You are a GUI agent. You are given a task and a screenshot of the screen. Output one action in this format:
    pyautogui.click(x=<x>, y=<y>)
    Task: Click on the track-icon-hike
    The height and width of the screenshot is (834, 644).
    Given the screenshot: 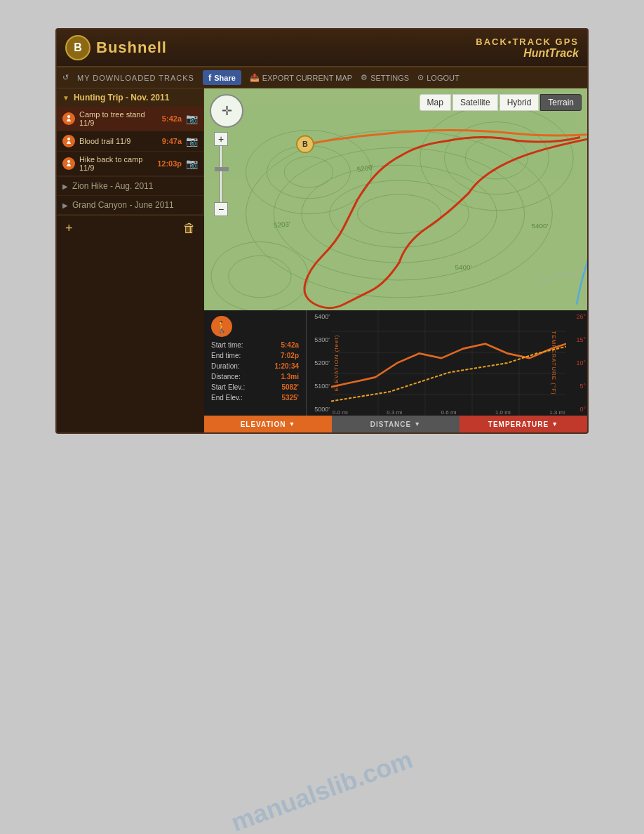 What is the action you would take?
    pyautogui.click(x=69, y=164)
    